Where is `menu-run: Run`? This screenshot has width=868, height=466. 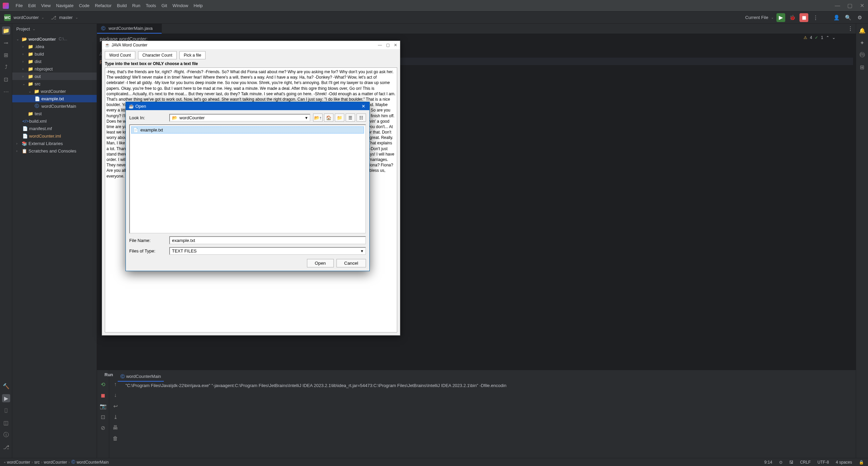 menu-run: Run is located at coordinates (136, 5).